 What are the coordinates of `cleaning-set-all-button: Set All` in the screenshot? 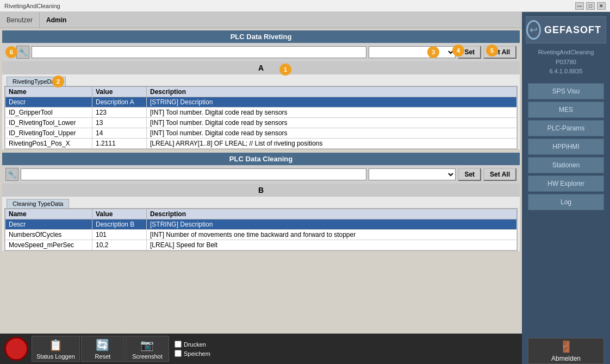 It's located at (500, 174).